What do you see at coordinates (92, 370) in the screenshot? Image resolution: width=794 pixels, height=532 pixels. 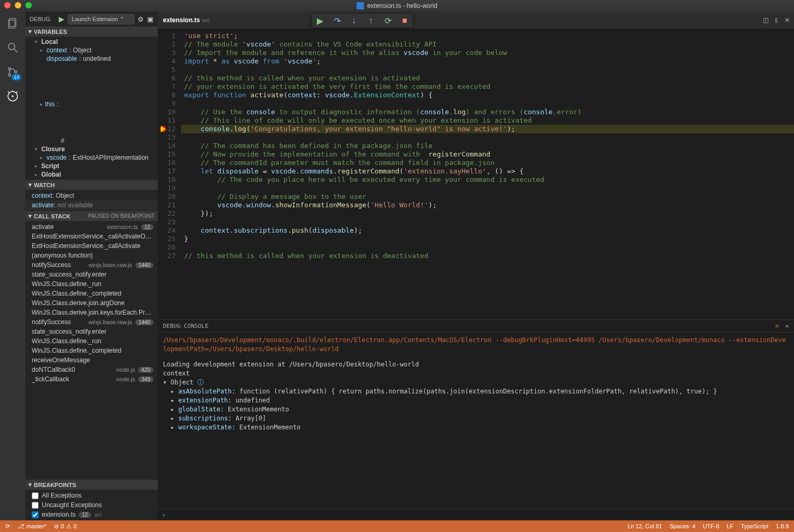 I see `stack-frame: doNTCallback0node.js420` at bounding box center [92, 370].